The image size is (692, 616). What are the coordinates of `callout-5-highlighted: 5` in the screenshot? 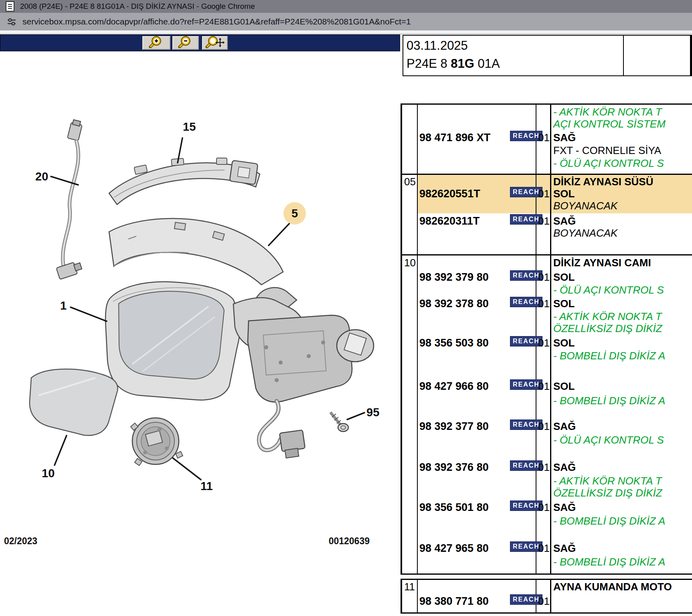 It's located at (295, 213).